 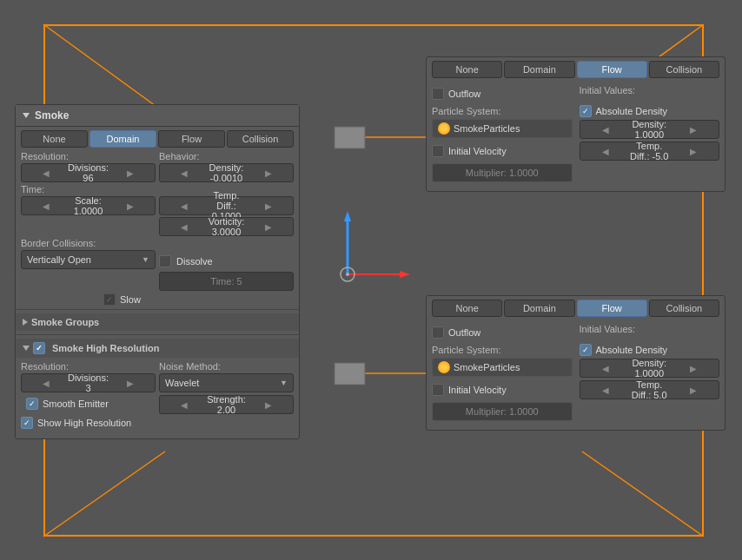 I want to click on initial-velocity-checkbox-bottom, so click(x=438, y=390).